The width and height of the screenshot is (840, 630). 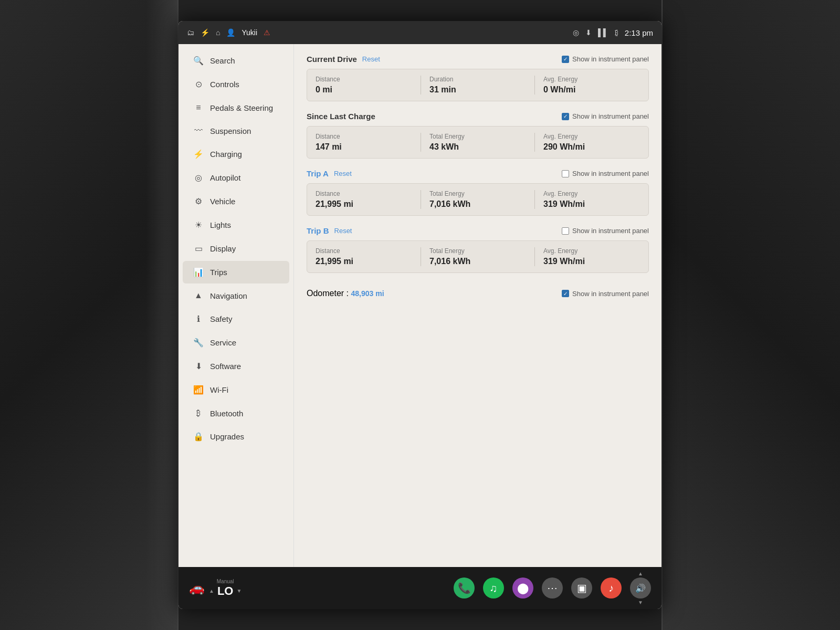 I want to click on since-last-charge-section: Since Last Charge ✓ Show in instrument p…, so click(x=478, y=135).